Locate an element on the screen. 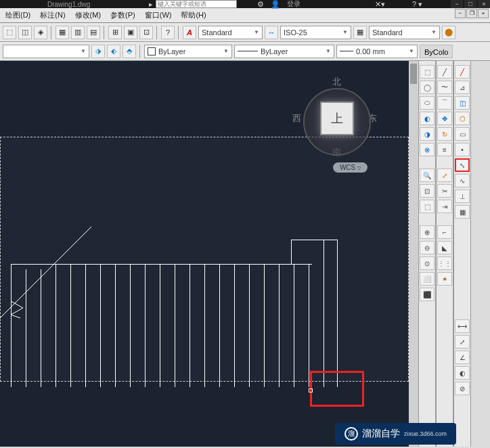  tool-icon: ▥ is located at coordinates (78, 32).